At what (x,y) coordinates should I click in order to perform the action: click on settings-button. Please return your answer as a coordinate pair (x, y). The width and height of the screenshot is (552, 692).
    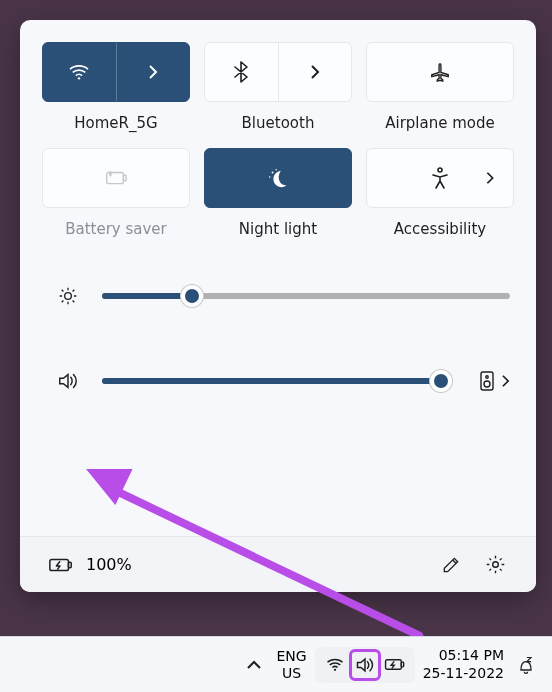
    Looking at the image, I should click on (496, 564).